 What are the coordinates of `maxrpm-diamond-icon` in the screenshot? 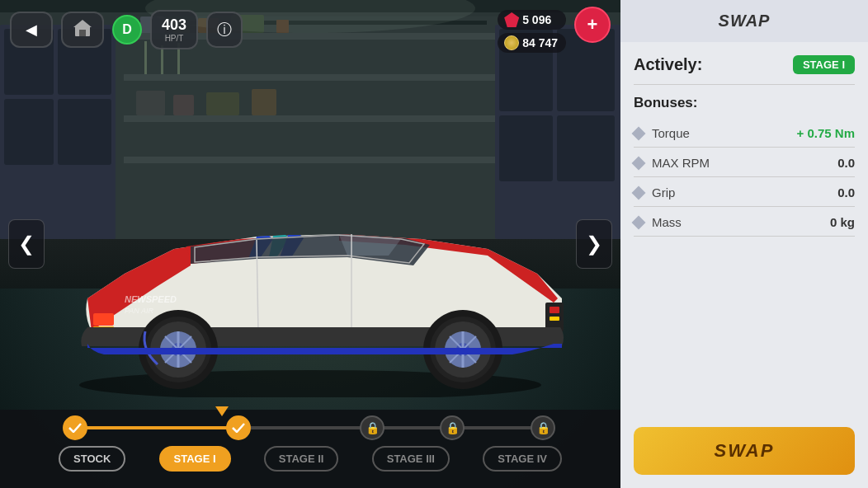 It's located at (639, 163).